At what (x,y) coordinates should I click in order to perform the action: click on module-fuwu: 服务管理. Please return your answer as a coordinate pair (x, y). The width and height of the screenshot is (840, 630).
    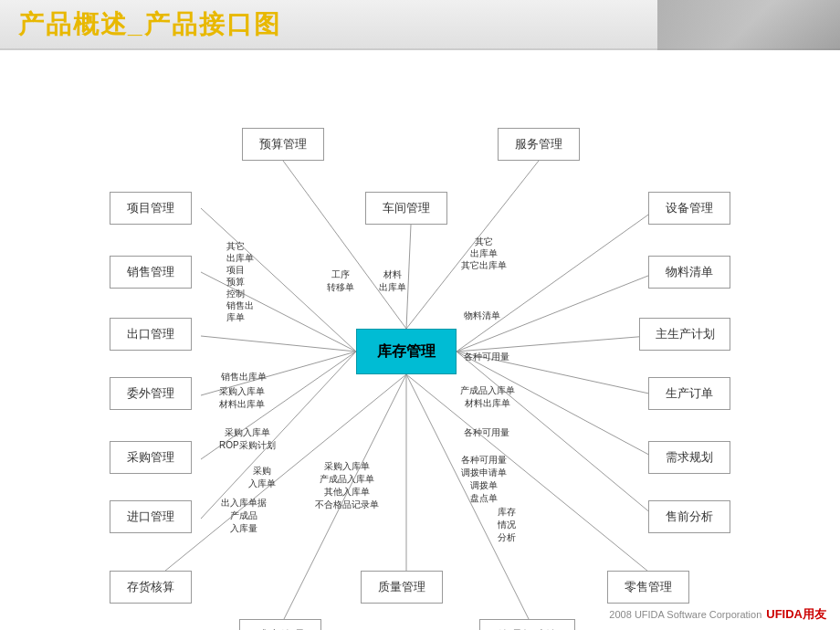
    Looking at the image, I should click on (539, 144).